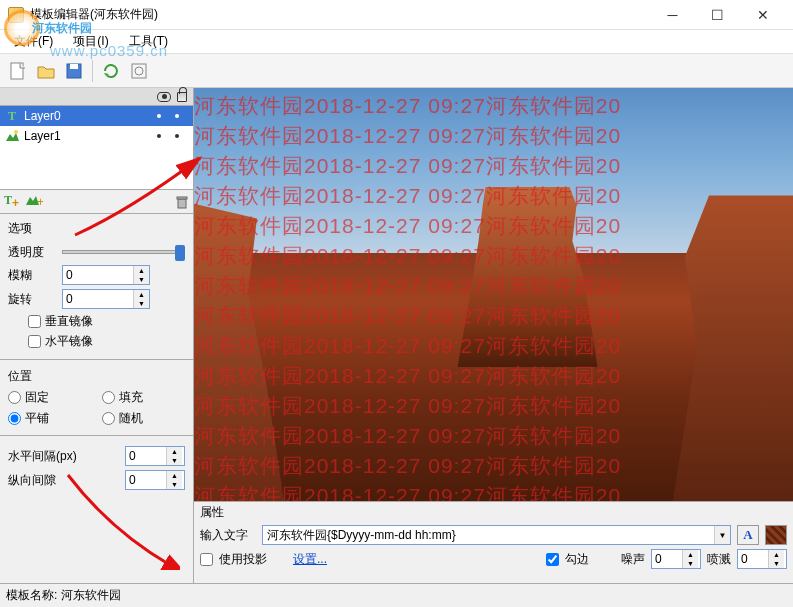 This screenshot has width=793, height=607. What do you see at coordinates (32, 276) in the screenshot?
I see `blur-label: 模糊` at bounding box center [32, 276].